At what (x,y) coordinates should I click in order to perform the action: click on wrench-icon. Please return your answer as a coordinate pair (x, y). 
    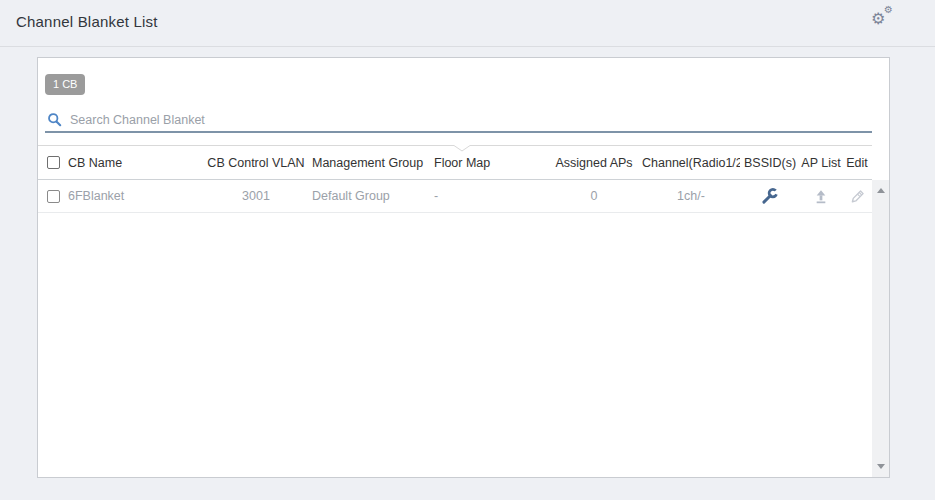
    Looking at the image, I should click on (770, 196).